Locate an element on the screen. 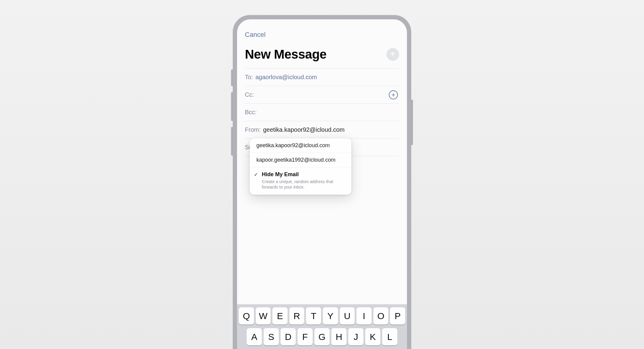 This screenshot has height=349, width=644. to-value: agaorlova@icloud.com is located at coordinates (286, 77).